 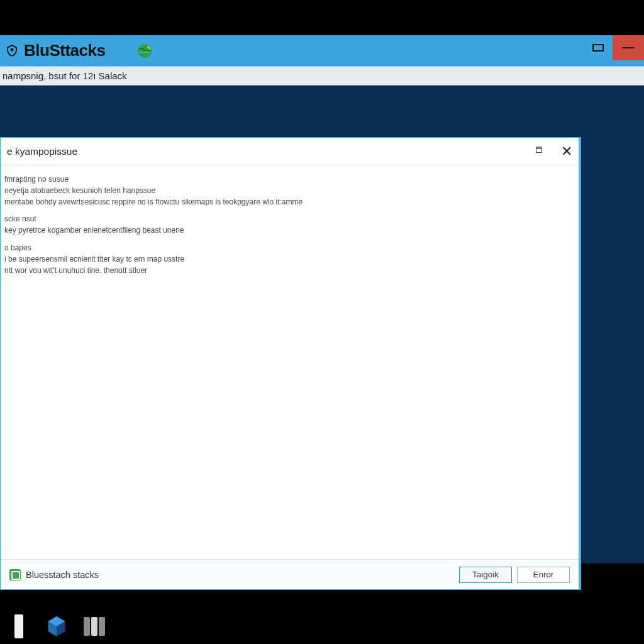 What do you see at coordinates (486, 575) in the screenshot?
I see `dialog-primary-button: Taigoik` at bounding box center [486, 575].